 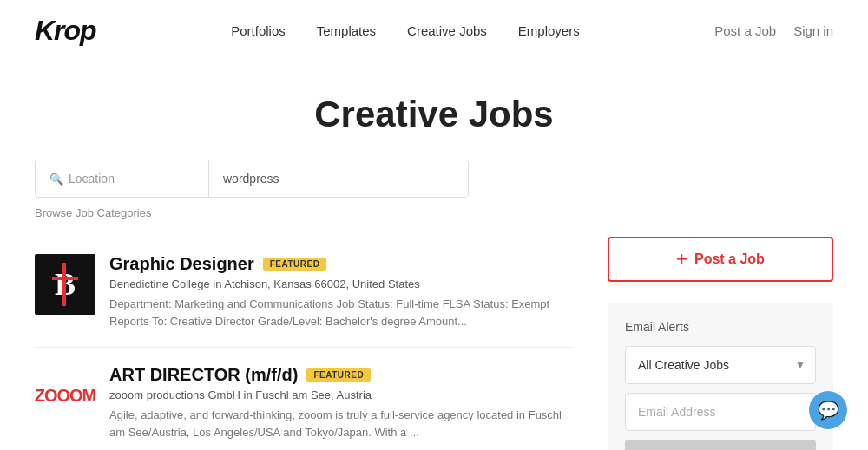 What do you see at coordinates (65, 278) in the screenshot?
I see `cross-horizontal` at bounding box center [65, 278].